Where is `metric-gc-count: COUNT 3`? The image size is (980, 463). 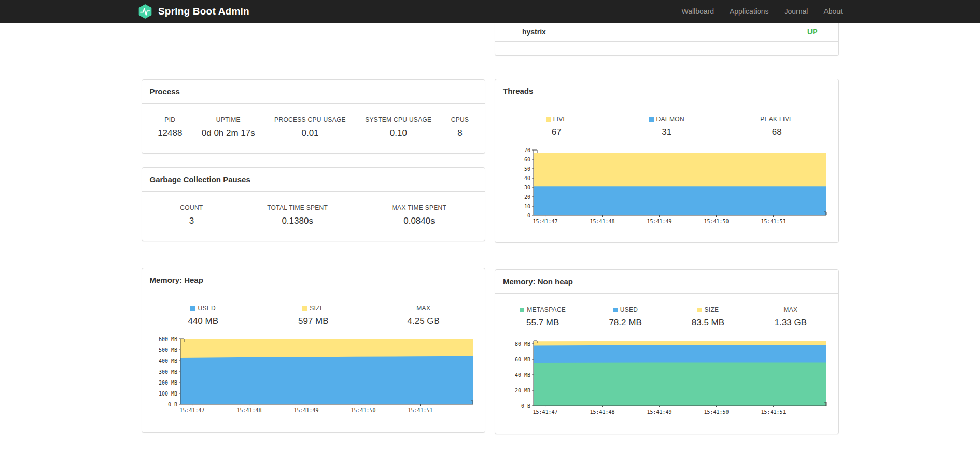 metric-gc-count: COUNT 3 is located at coordinates (191, 215).